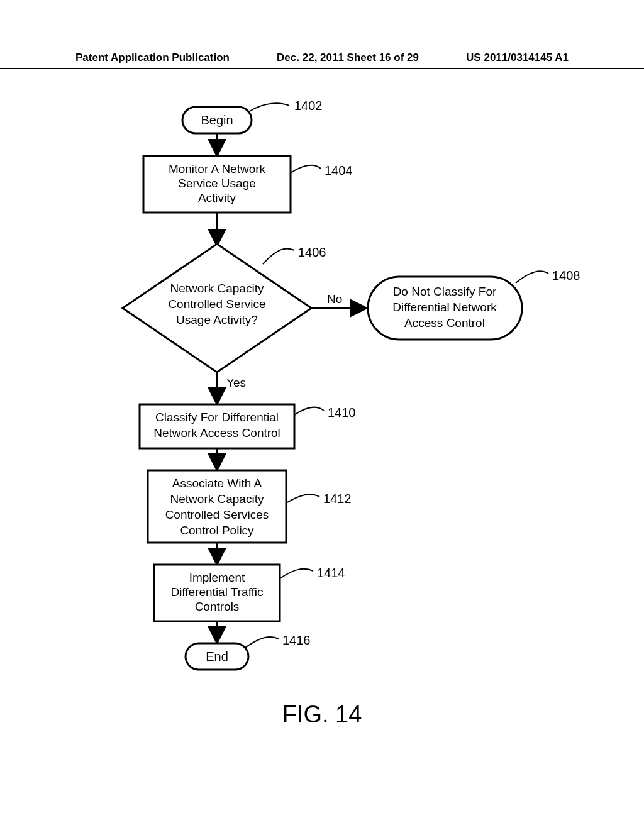  I want to click on edge-label-yes: Yes, so click(236, 382).